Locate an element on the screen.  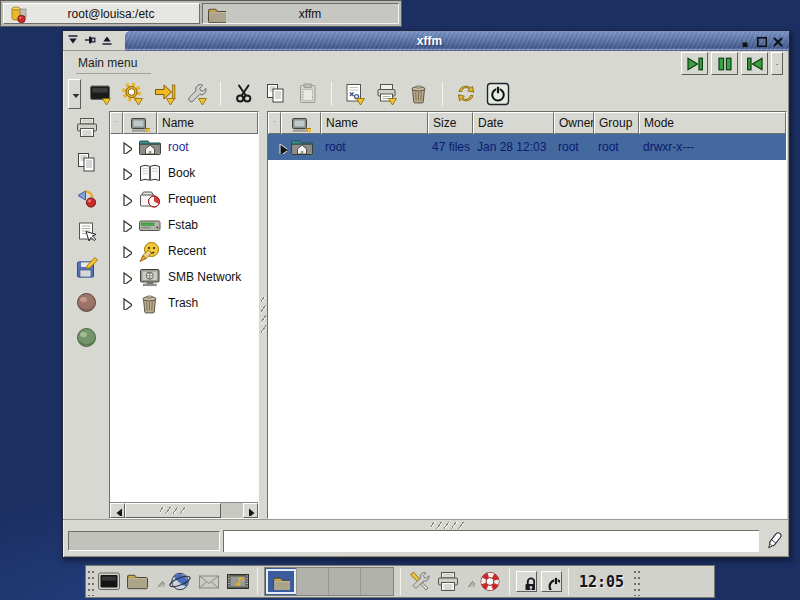
minimize-icon is located at coordinates (746, 42).